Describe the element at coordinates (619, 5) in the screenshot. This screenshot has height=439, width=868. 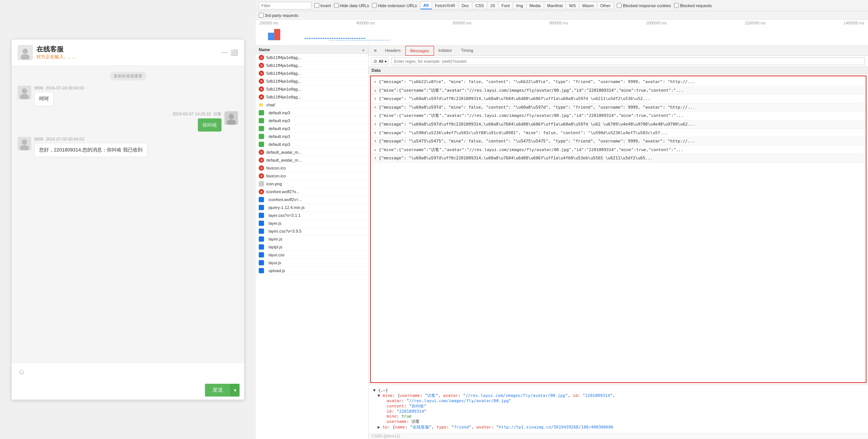
I see `blocked-response-checkbox` at that location.